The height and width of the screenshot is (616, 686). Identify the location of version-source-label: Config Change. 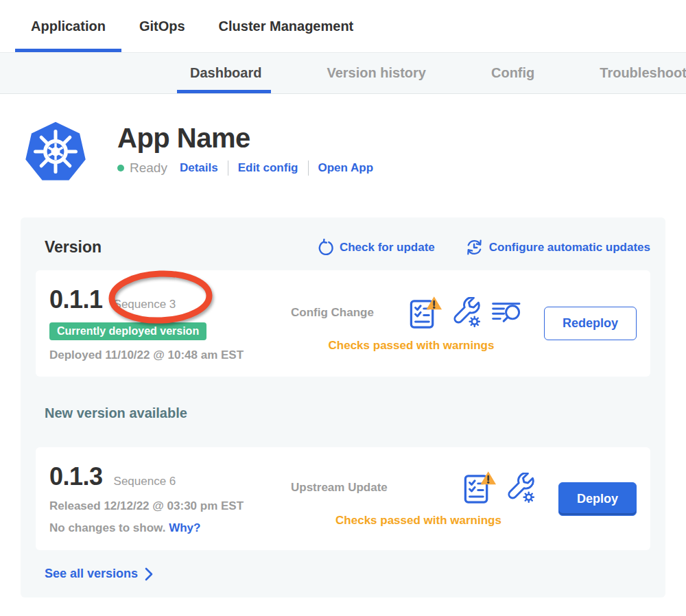
(332, 313).